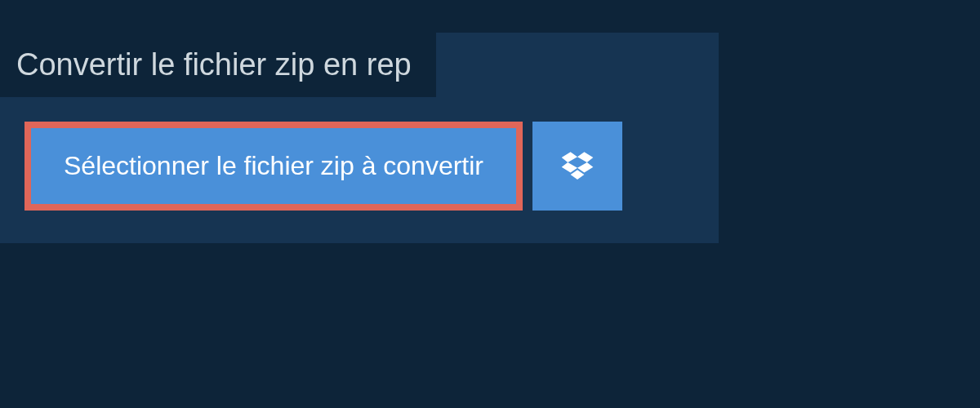  Describe the element at coordinates (274, 166) in the screenshot. I see `select-file-button: Sélectionner le fichier zip à convertir` at that location.